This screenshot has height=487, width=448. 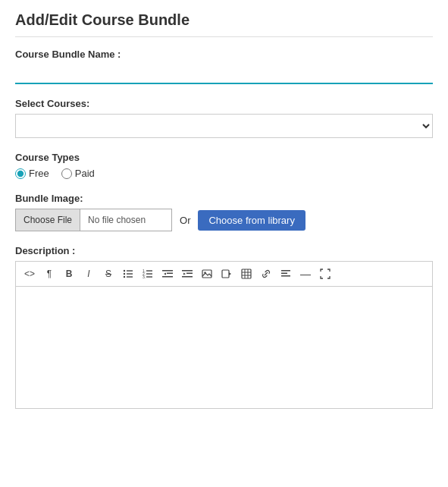 What do you see at coordinates (20, 174) in the screenshot?
I see `radio-free-input` at bounding box center [20, 174].